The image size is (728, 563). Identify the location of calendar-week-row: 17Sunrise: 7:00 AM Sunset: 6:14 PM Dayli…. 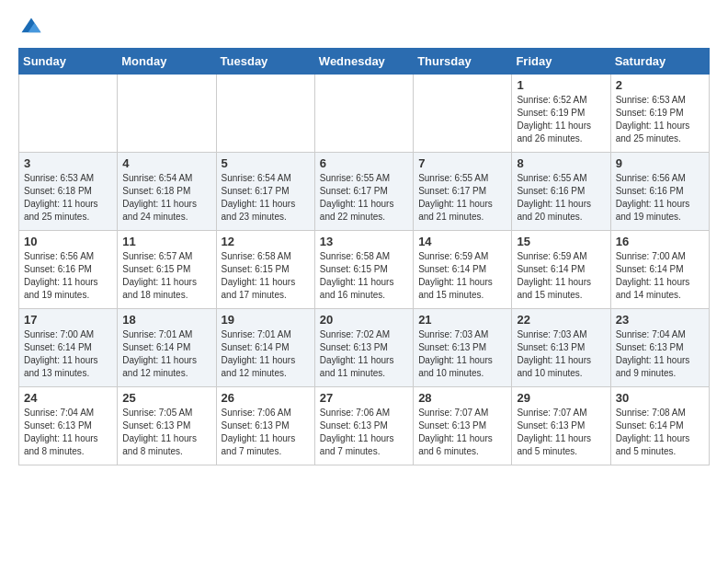
(364, 348).